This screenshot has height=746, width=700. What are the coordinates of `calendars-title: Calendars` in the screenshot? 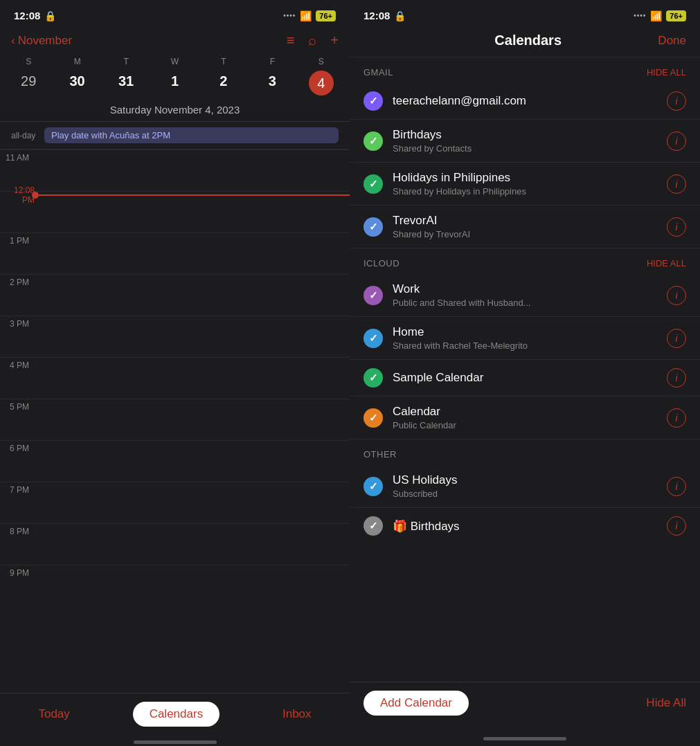 It's located at (528, 40).